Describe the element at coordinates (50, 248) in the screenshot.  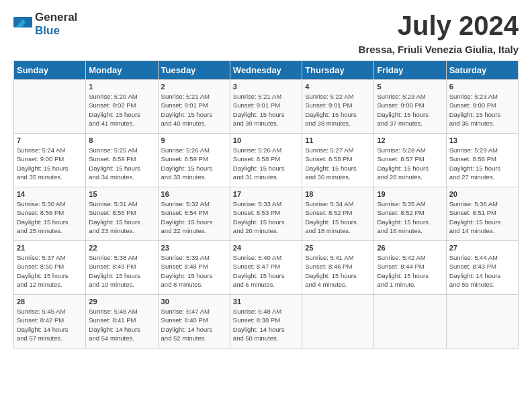
I see `day-number: 21` at that location.